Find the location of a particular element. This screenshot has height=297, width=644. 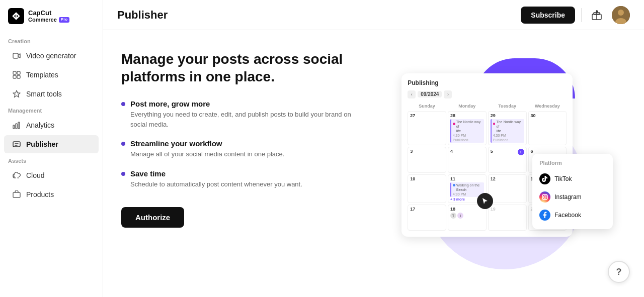

calendar-nav: ‹ 09/2024 › is located at coordinates (487, 94).